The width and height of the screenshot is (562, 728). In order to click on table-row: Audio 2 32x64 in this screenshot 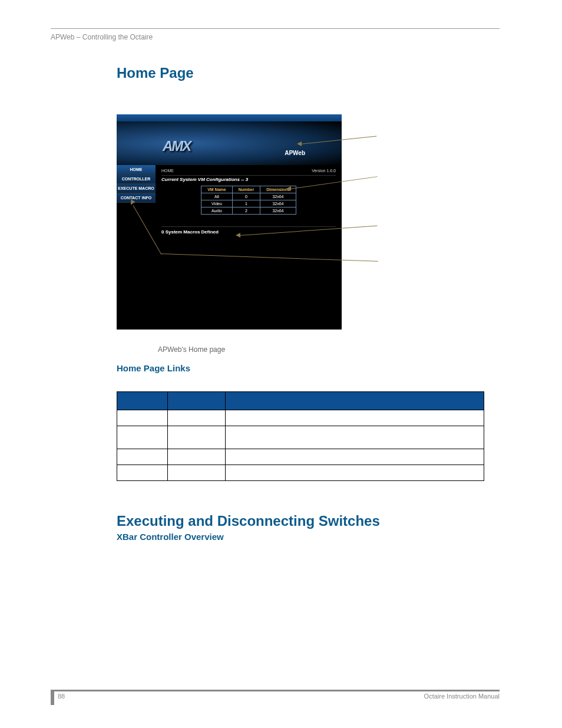, I will do `click(249, 211)`.